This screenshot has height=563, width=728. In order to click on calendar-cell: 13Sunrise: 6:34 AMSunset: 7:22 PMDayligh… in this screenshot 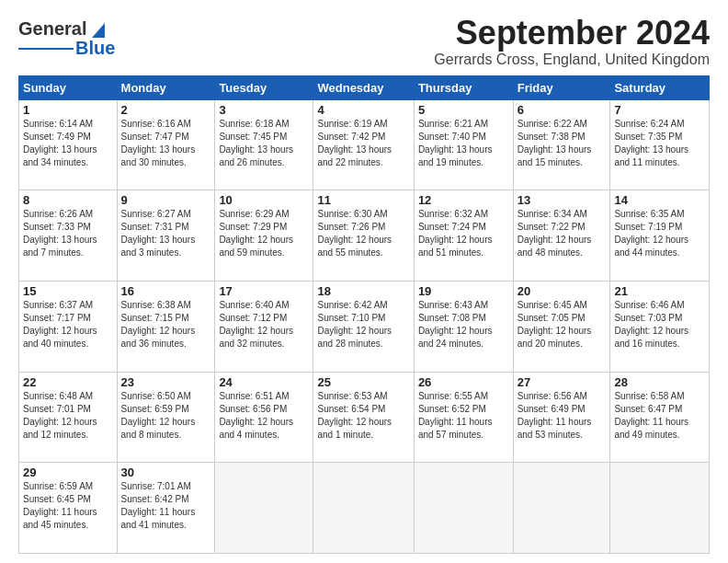, I will do `click(562, 236)`.